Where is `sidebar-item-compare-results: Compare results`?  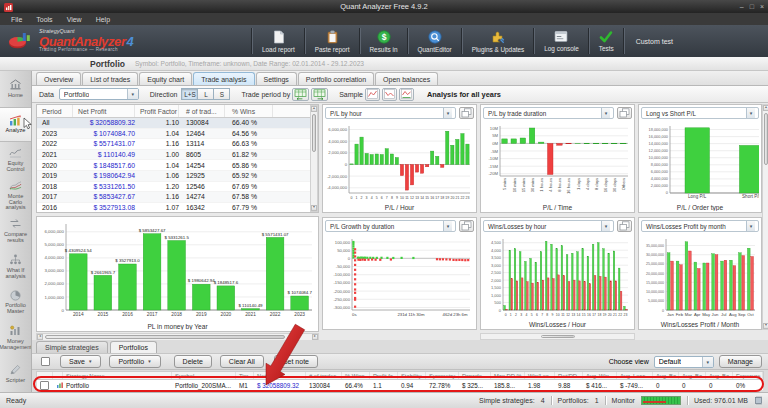 sidebar-item-compare-results: Compare results is located at coordinates (16, 231).